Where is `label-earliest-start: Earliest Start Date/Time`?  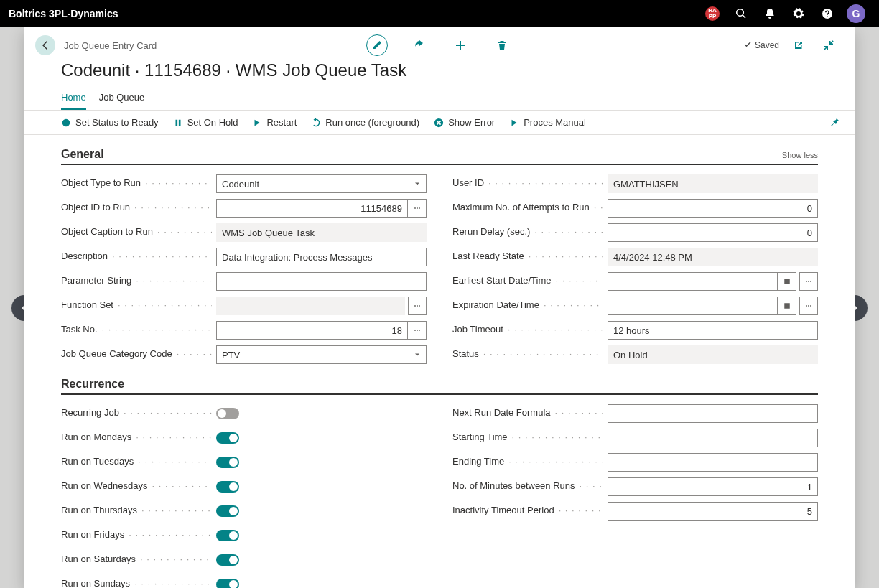 label-earliest-start: Earliest Start Date/Time is located at coordinates (528, 281).